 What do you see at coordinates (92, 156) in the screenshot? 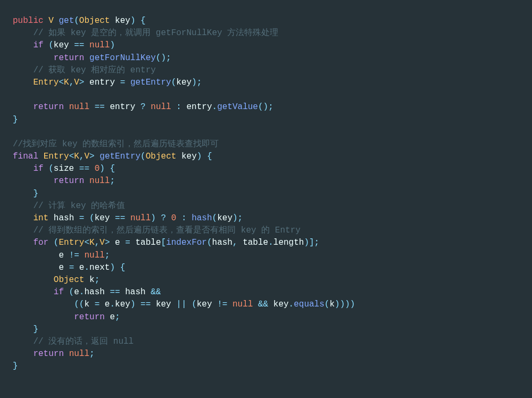
I see `angle-close: >` at bounding box center [92, 156].